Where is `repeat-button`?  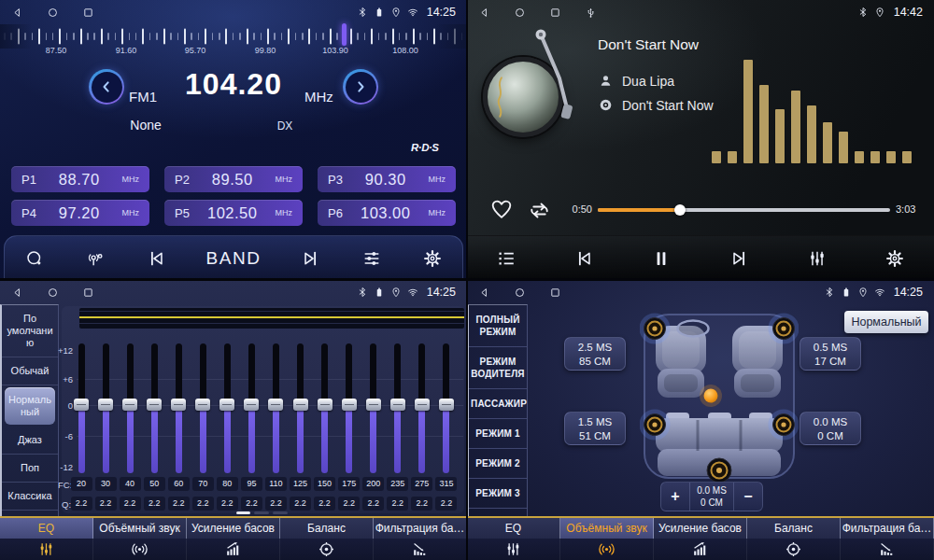
repeat-button is located at coordinates (540, 211).